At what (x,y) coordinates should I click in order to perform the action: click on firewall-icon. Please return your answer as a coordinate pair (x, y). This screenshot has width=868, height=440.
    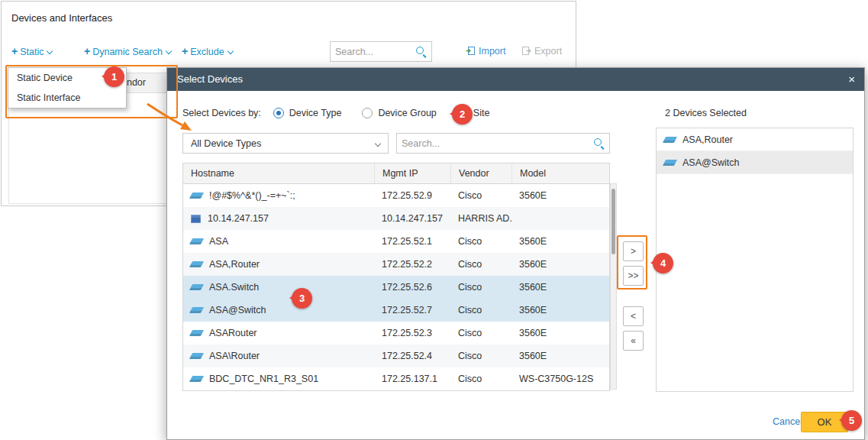
    Looking at the image, I should click on (195, 218).